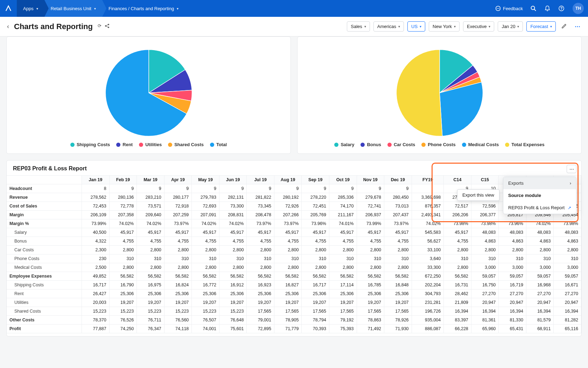 This screenshot has width=588, height=368. What do you see at coordinates (178, 320) in the screenshot?
I see `cell: 76,560` at bounding box center [178, 320].